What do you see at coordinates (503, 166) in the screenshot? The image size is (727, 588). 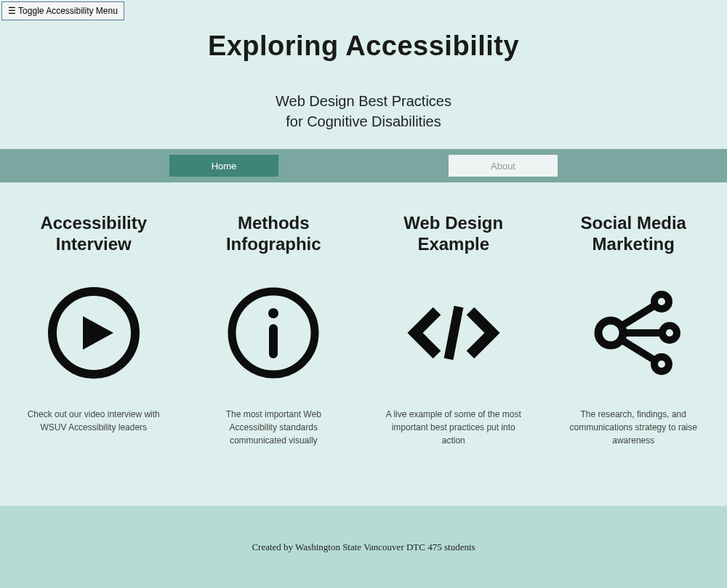 I see `nav-about-button: About` at bounding box center [503, 166].